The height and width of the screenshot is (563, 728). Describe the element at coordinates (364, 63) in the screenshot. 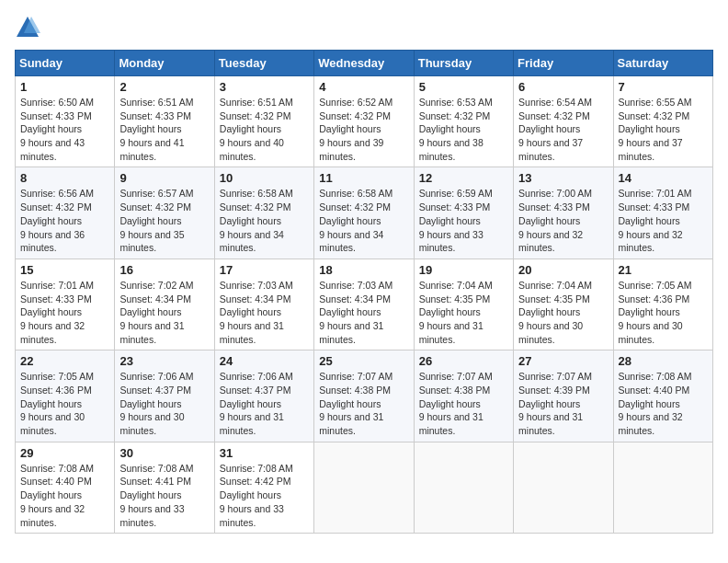

I see `calendar-header: SundayMondayTuesdayWednesdayThursdayFrid…` at that location.